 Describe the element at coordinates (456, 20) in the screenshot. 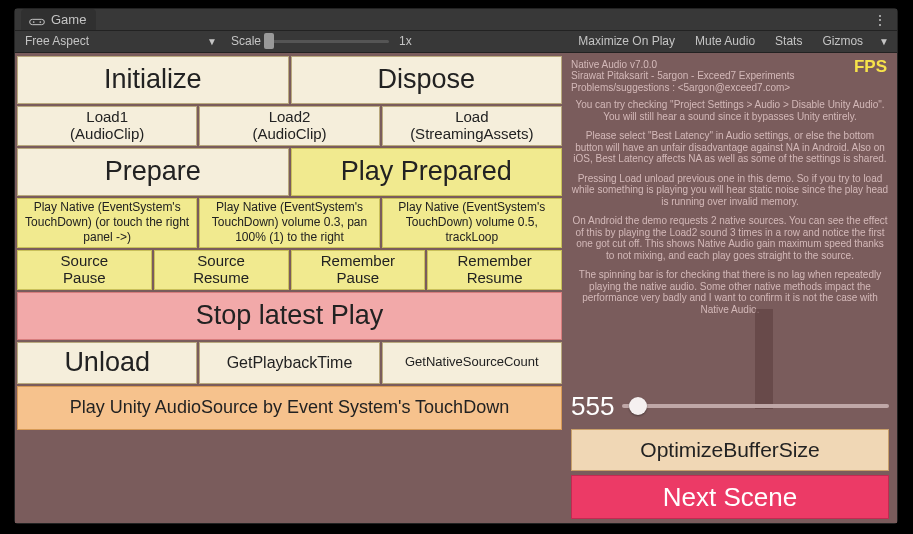

I see `window-tabbar: Game ⋮` at that location.